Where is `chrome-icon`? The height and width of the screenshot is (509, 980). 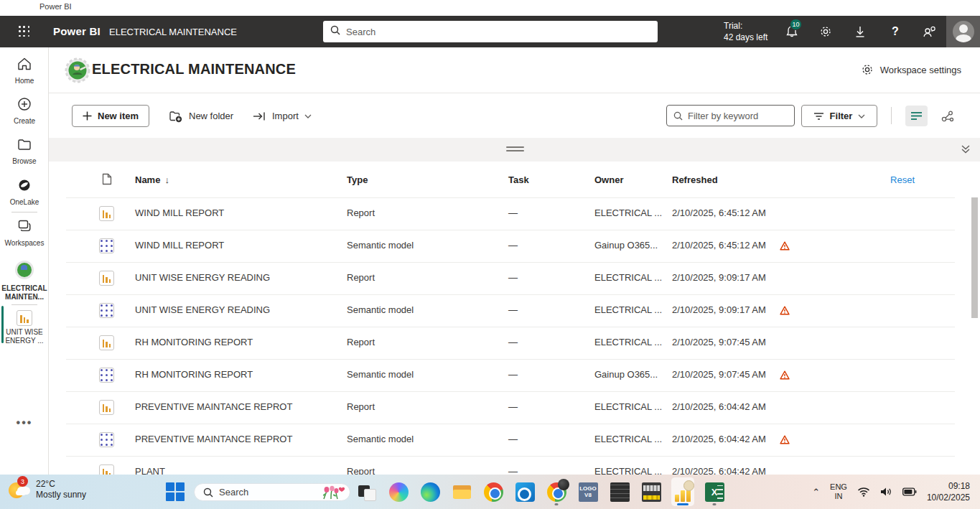
chrome-icon is located at coordinates (493, 492).